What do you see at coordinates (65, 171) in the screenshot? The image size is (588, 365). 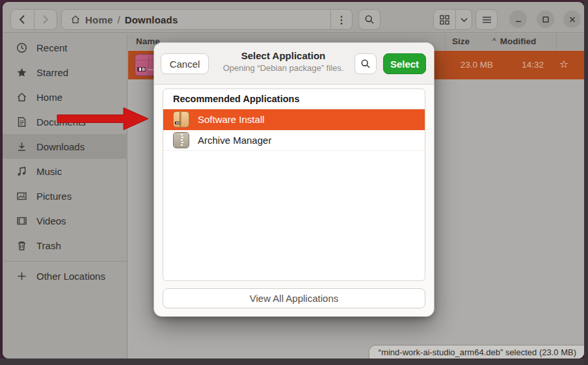 I see `sidebar-item-music: Music` at bounding box center [65, 171].